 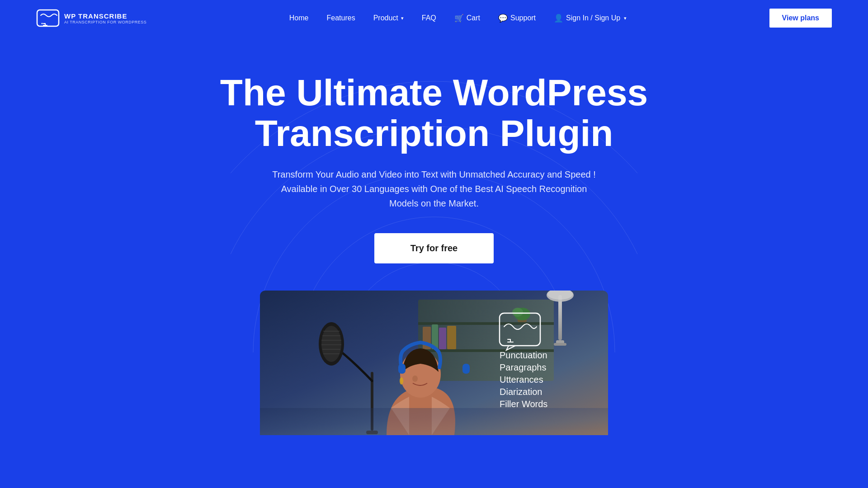 What do you see at coordinates (524, 355) in the screenshot?
I see `svg-text: Punctuation` at bounding box center [524, 355].